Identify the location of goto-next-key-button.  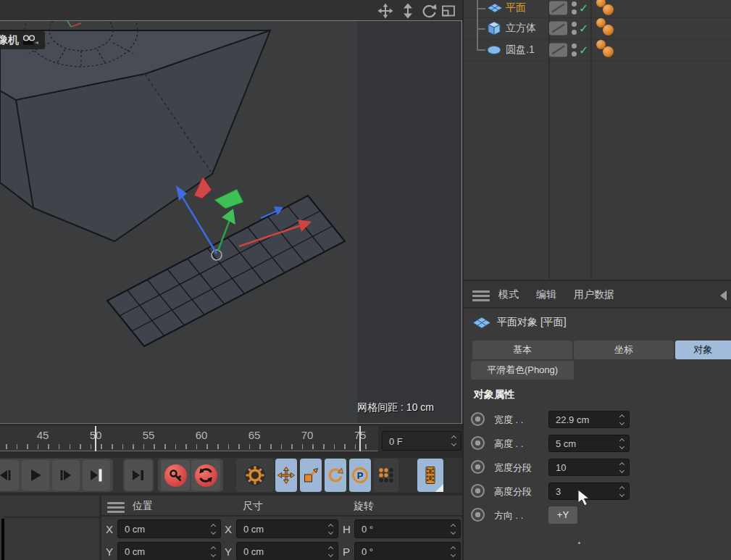
(138, 475).